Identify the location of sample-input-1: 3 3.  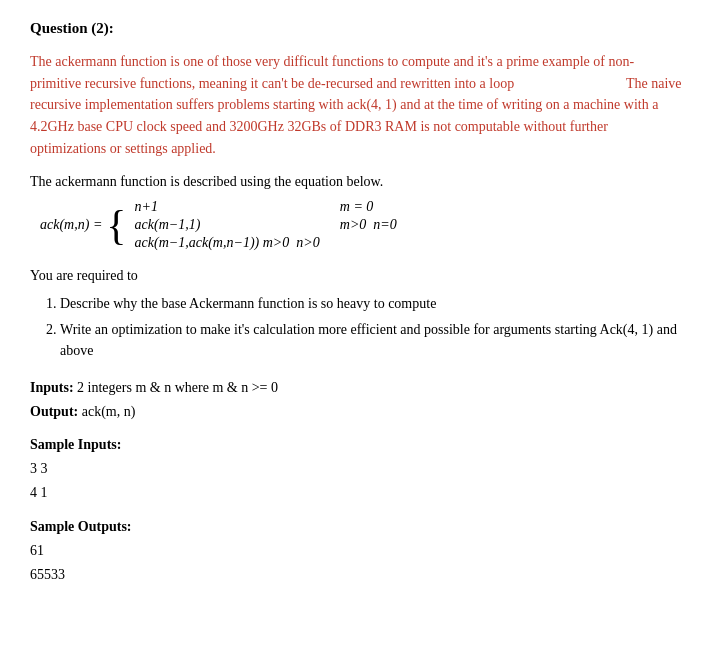
(358, 469).